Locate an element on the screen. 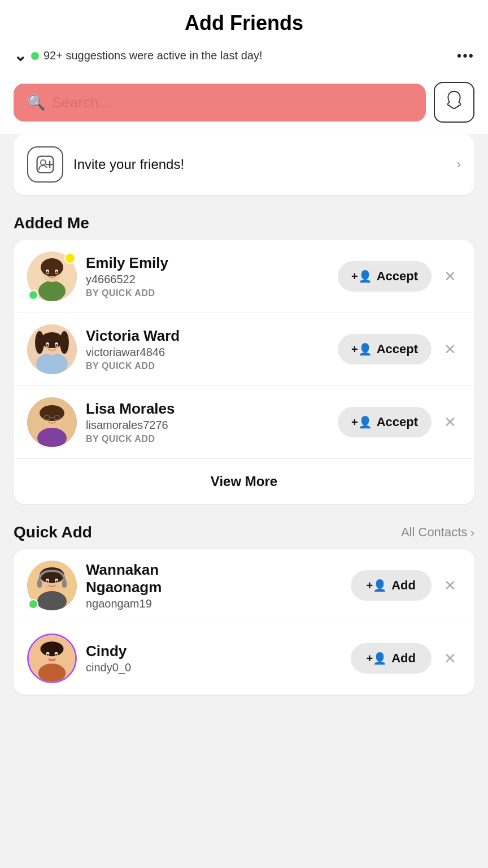 The width and height of the screenshot is (488, 868). all-contacts-label: All Contacts is located at coordinates (434, 532).